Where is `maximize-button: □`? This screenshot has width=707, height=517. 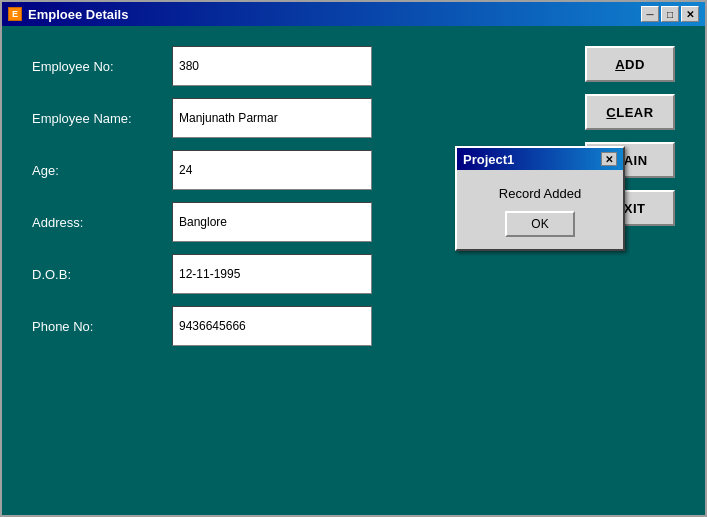
maximize-button: □ is located at coordinates (670, 14).